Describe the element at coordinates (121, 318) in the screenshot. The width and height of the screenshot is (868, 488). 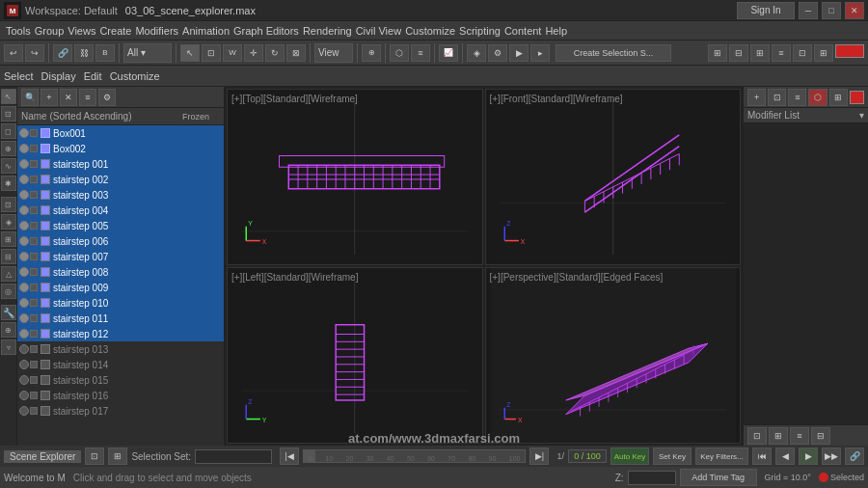
I see `list-item: stairstep 011` at that location.